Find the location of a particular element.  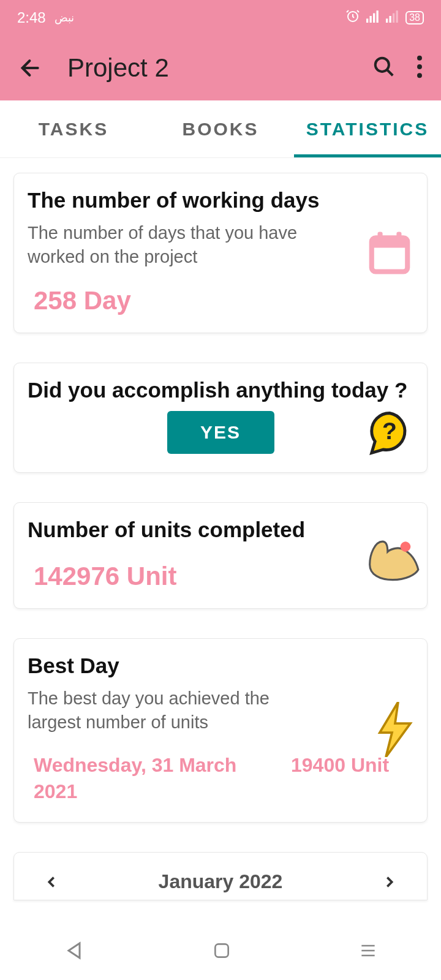

best-day-units: 19400 Unit is located at coordinates (352, 778).